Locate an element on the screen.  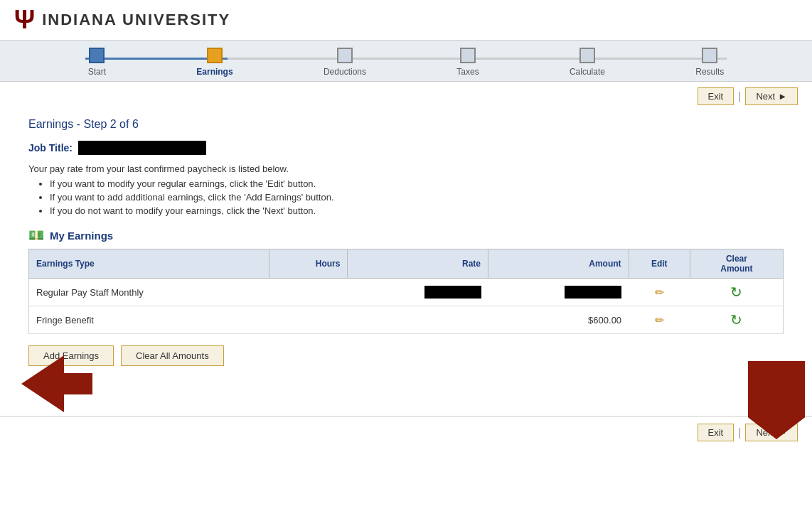
next-arrow-top: ► is located at coordinates (782, 97).